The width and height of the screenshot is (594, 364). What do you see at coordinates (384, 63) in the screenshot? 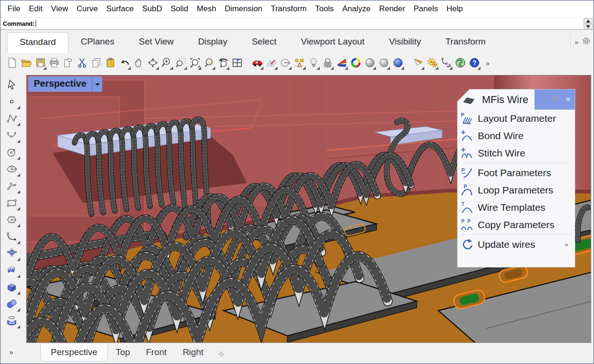
I see `ghosted-sphere-icon` at bounding box center [384, 63].